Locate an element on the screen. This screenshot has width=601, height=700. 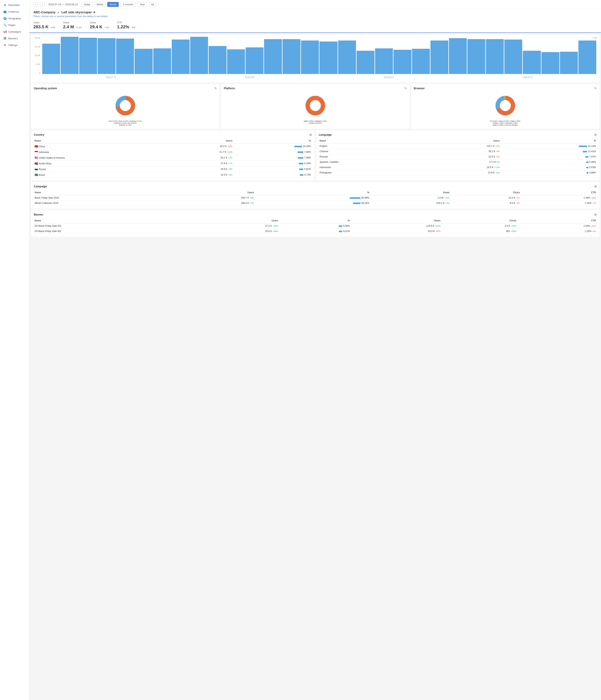
table-row: Russian 22.6 K -5% 7.97% is located at coordinates (458, 157).